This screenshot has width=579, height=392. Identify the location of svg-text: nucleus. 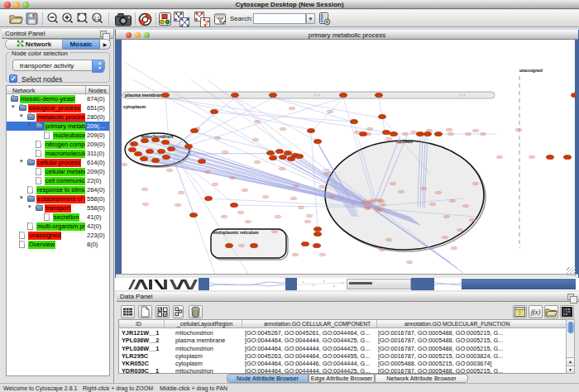
(405, 141).